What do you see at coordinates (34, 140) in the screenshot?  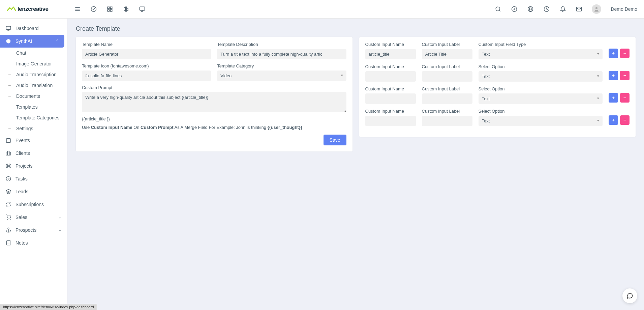 I see `sidebar-item-events: Events` at bounding box center [34, 140].